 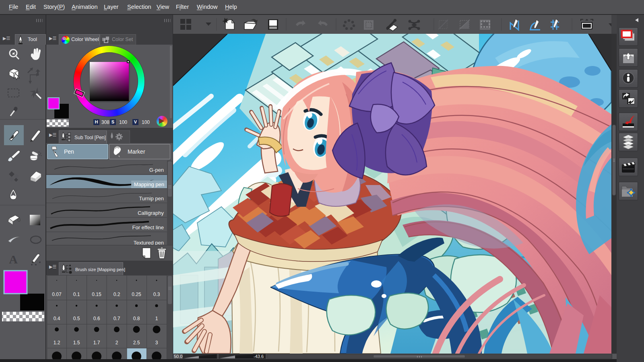 I want to click on svg-text: 0.8, so click(x=137, y=319).